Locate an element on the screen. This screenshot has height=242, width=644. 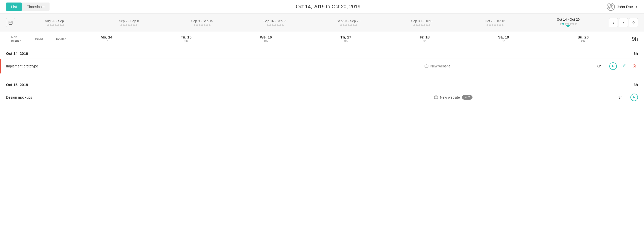
week-item-4: Sep 23 - Sep 29 is located at coordinates (349, 23).